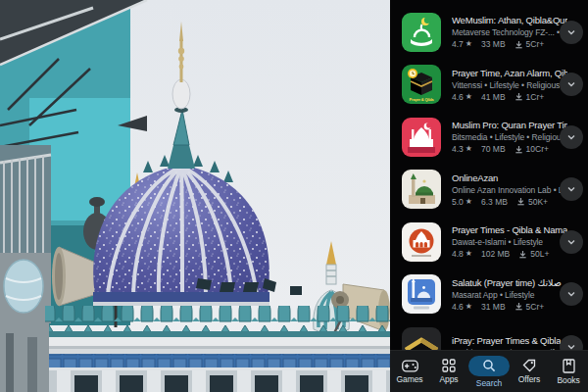 The width and height of the screenshot is (588, 392). What do you see at coordinates (510, 137) in the screenshot?
I see `app-subtitle: Bitsmedia • Lifestyle • Religious text` at bounding box center [510, 137].